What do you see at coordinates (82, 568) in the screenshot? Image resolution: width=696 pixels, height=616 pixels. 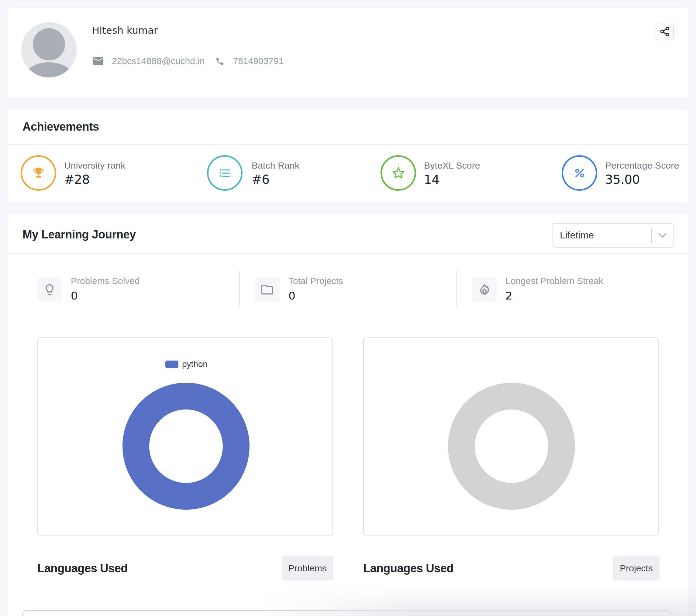 I see `languages-used-title-problems: Languages Used` at bounding box center [82, 568].